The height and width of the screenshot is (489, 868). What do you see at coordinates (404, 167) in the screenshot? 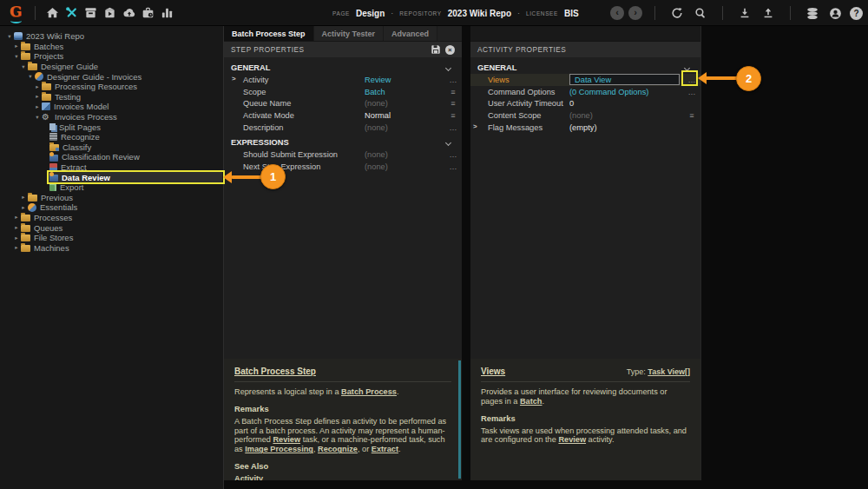
I see `next-step-value: (none)` at bounding box center [404, 167].